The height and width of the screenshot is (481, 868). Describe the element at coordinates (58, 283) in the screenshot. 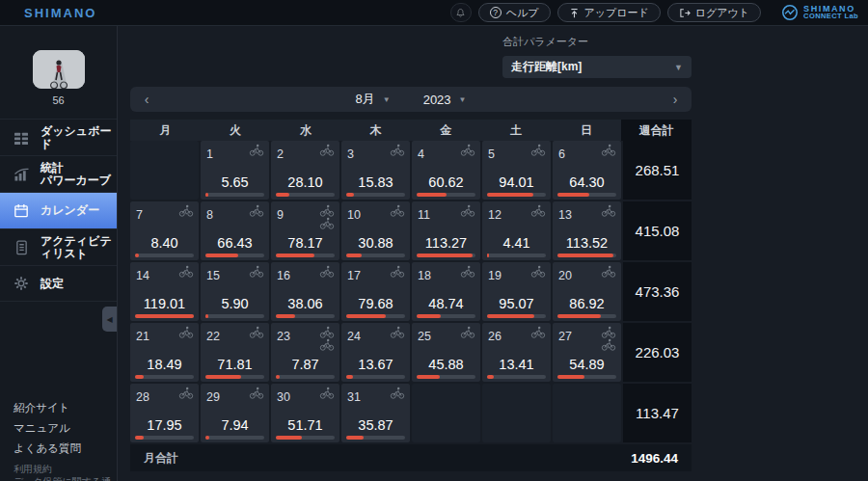

I see `sidebar-item-settings: 設定` at that location.